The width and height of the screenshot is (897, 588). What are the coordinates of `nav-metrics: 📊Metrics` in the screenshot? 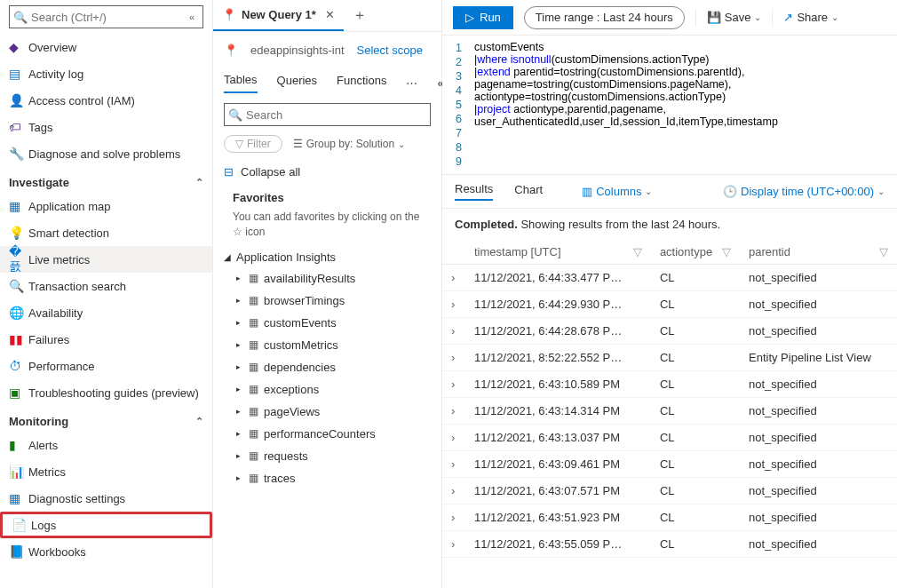 It's located at (107, 472).